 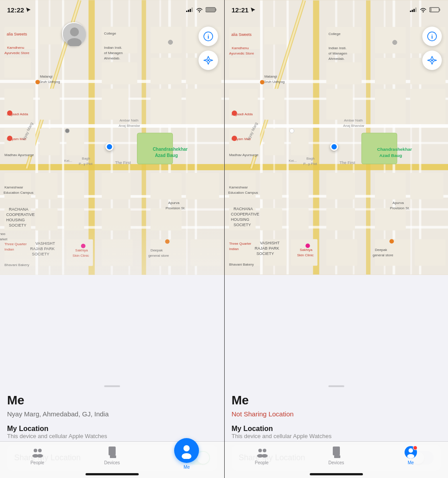 I want to click on svg-text: Bhavani Bakery, so click(x=241, y=264).